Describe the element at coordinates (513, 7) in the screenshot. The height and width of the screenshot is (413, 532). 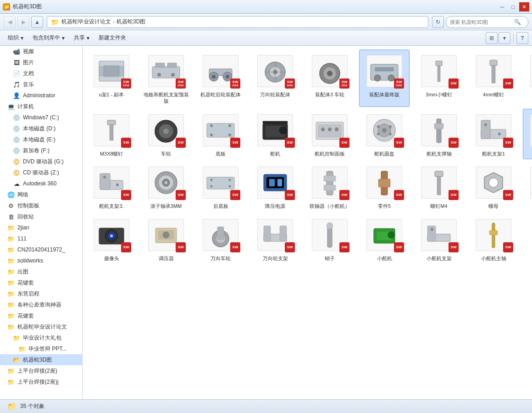
I see `maximize-button: □` at that location.